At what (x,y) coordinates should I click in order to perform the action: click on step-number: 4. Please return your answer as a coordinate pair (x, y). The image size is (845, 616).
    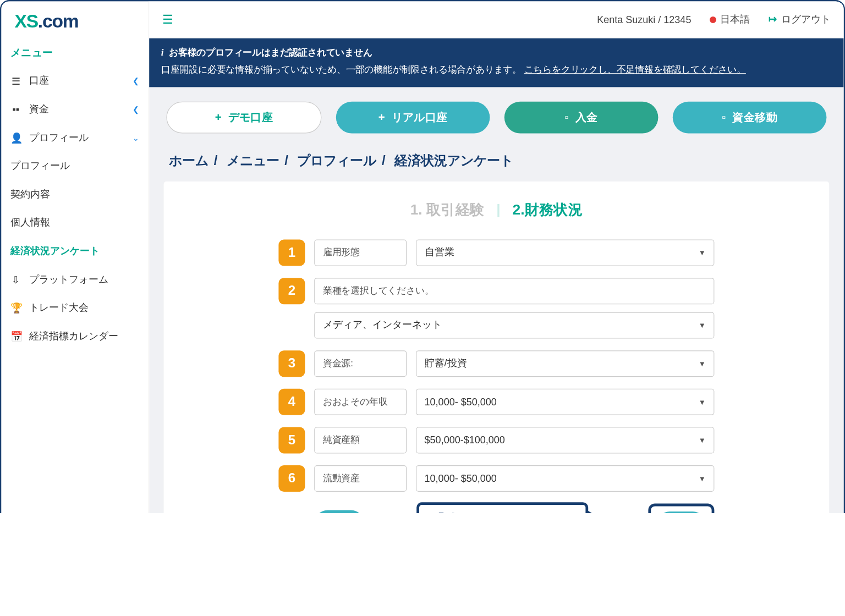
    Looking at the image, I should click on (292, 402).